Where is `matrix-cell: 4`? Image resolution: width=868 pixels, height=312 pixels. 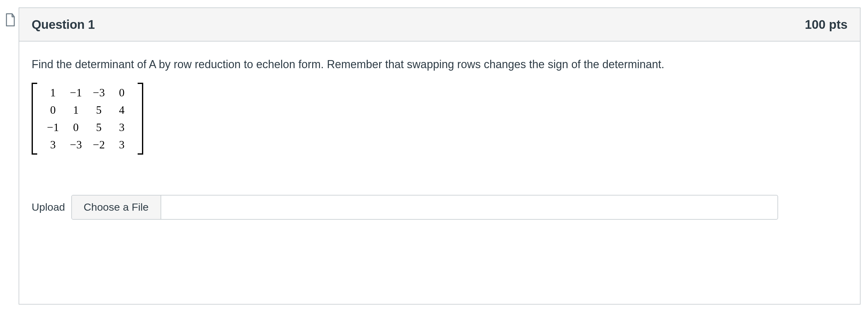 matrix-cell: 4 is located at coordinates (122, 110).